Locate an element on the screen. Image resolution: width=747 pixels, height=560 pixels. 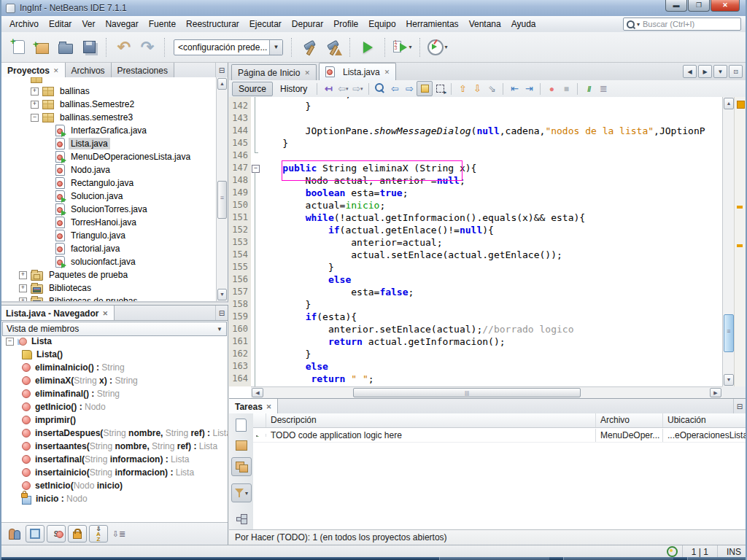
line-number: 148 is located at coordinates (240, 181).